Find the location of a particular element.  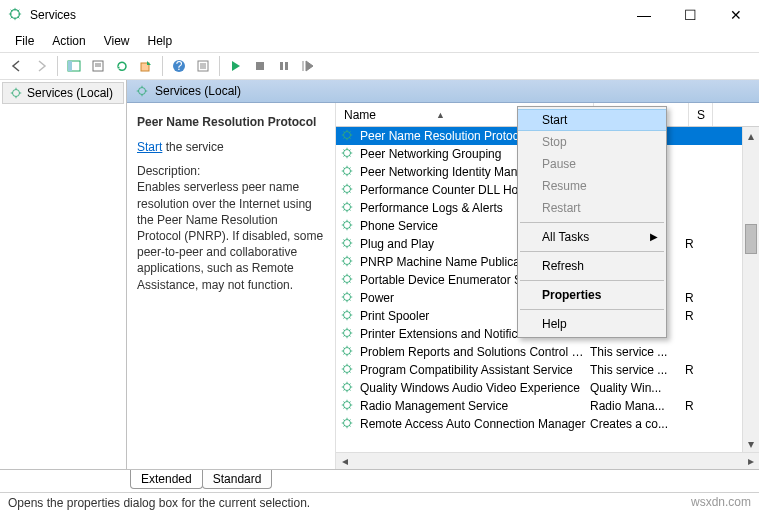

menu-file: File is located at coordinates (24, 41).